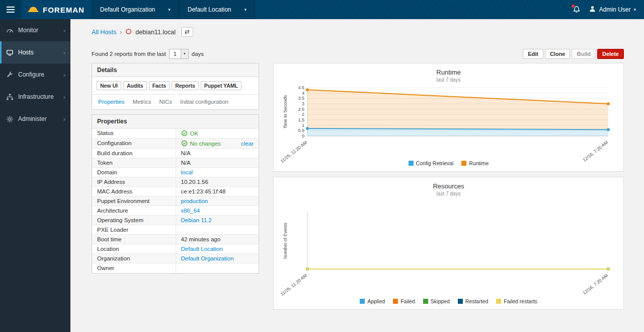 Image resolution: width=644 pixels, height=332 pixels. Describe the element at coordinates (475, 163) in the screenshot. I see `legend-item: Runtime` at that location.